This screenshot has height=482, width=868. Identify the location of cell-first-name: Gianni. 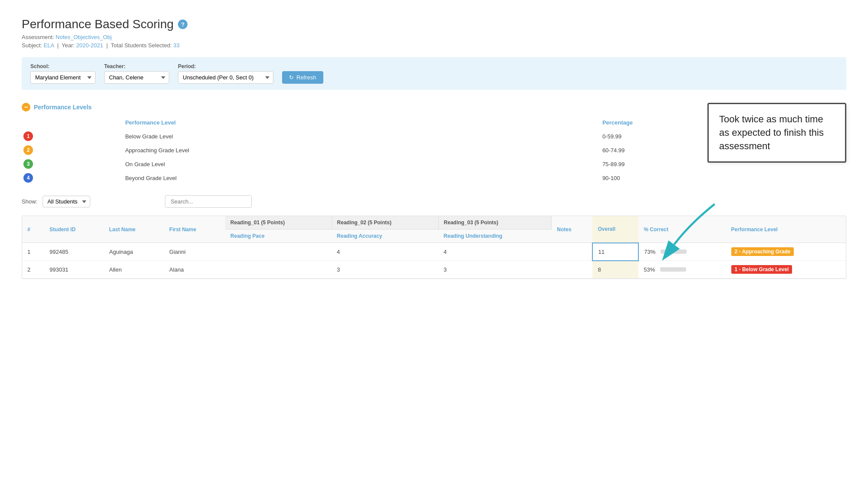
(194, 252).